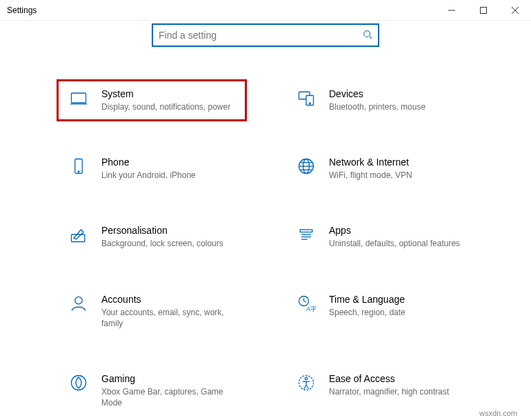 Image resolution: width=531 pixels, height=420 pixels. I want to click on tile-desc: Background, lock screen, colours, so click(168, 243).